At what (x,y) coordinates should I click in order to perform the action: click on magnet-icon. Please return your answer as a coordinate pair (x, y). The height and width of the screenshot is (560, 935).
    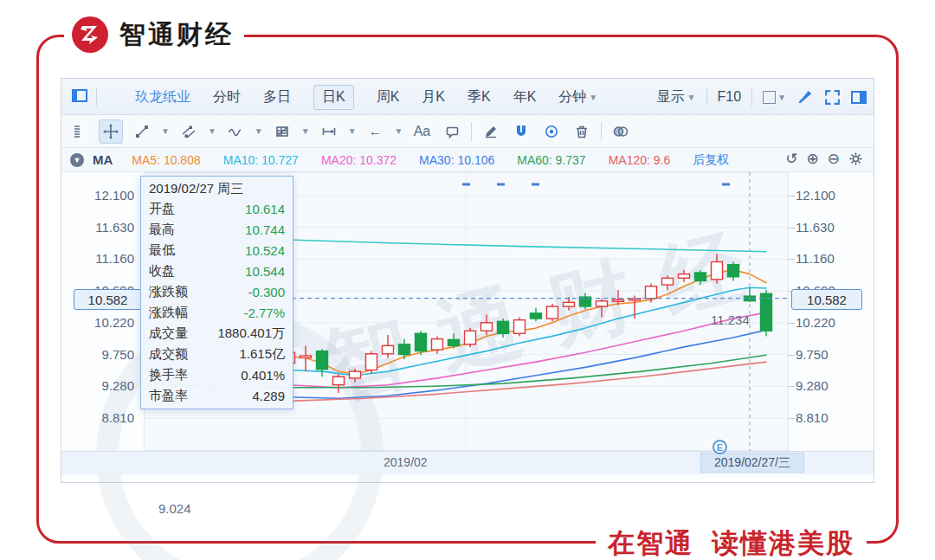
    Looking at the image, I should click on (521, 132).